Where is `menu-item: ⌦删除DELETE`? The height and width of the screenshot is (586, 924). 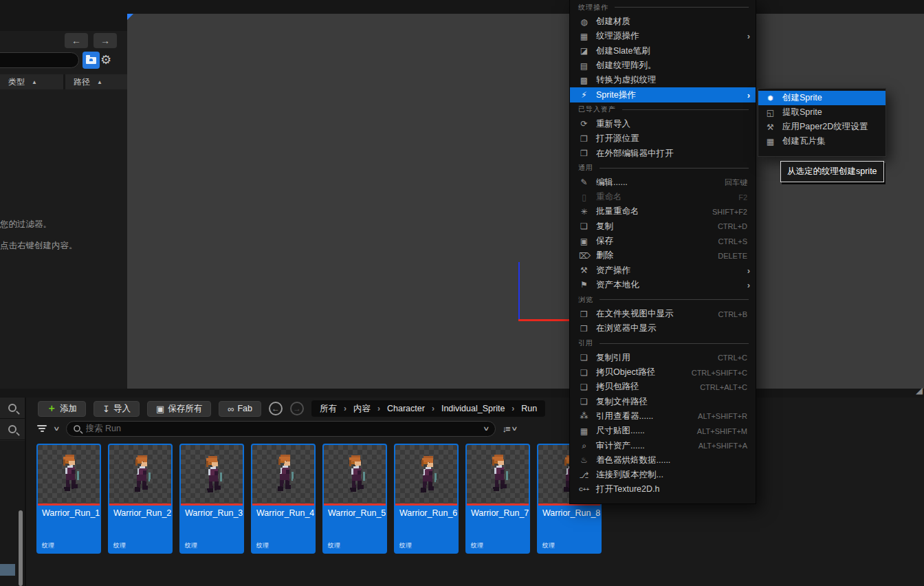 menu-item: ⌦删除DELETE is located at coordinates (663, 256).